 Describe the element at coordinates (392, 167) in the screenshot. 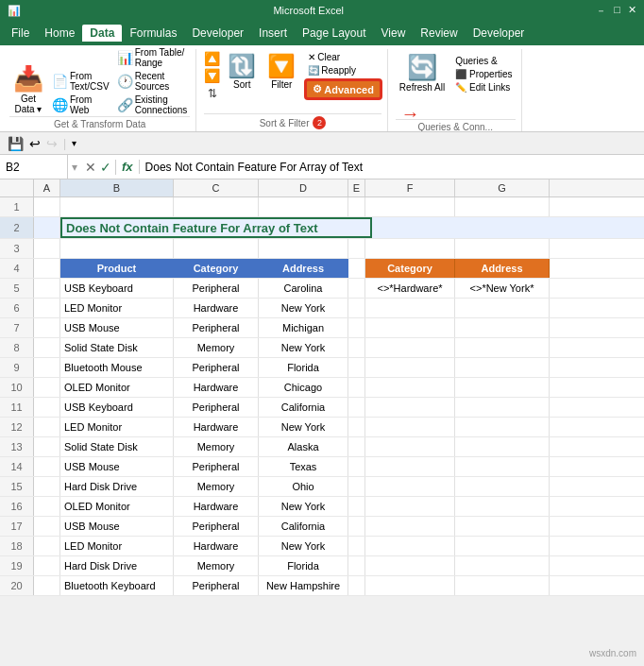

I see `formula-content: Does Not Contain Feature For Array of Te…` at that location.